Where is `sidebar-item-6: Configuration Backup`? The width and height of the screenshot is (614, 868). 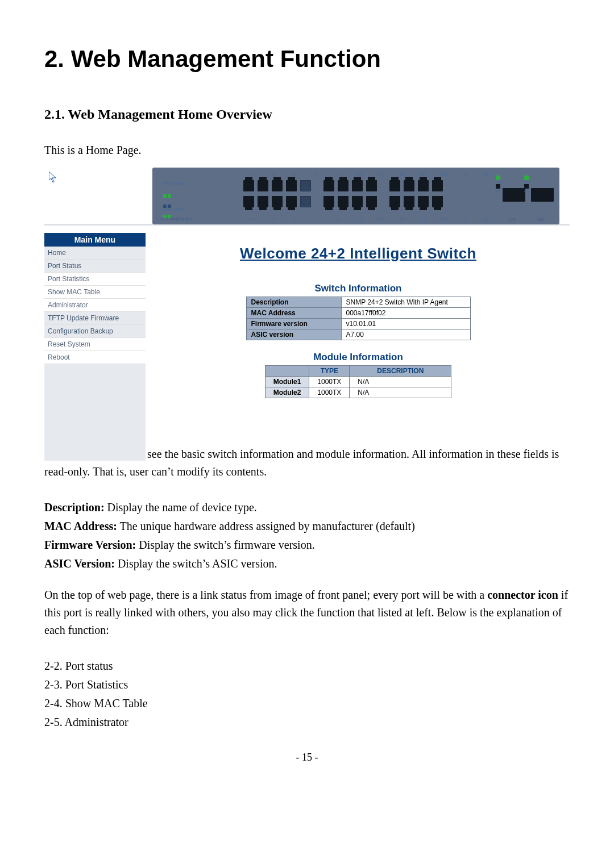 sidebar-item-6: Configuration Backup is located at coordinates (95, 332).